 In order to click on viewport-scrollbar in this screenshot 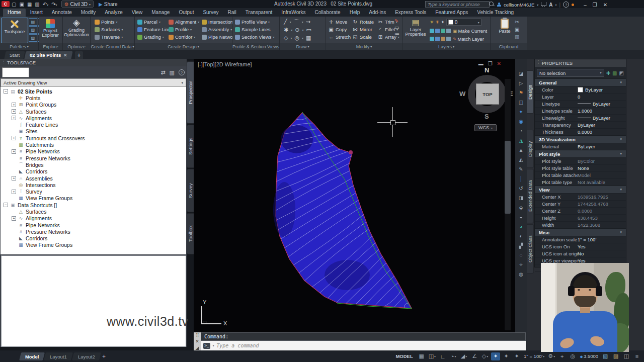, I will do `click(508, 205)`.